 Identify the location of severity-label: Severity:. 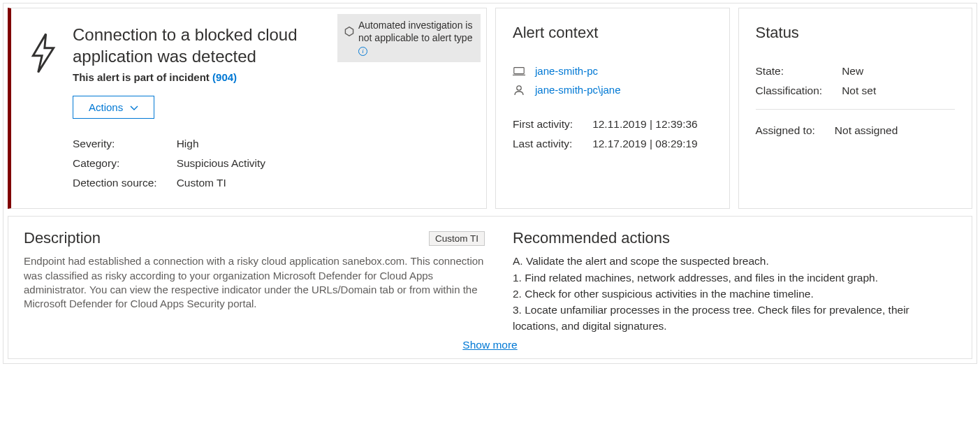
(124, 144).